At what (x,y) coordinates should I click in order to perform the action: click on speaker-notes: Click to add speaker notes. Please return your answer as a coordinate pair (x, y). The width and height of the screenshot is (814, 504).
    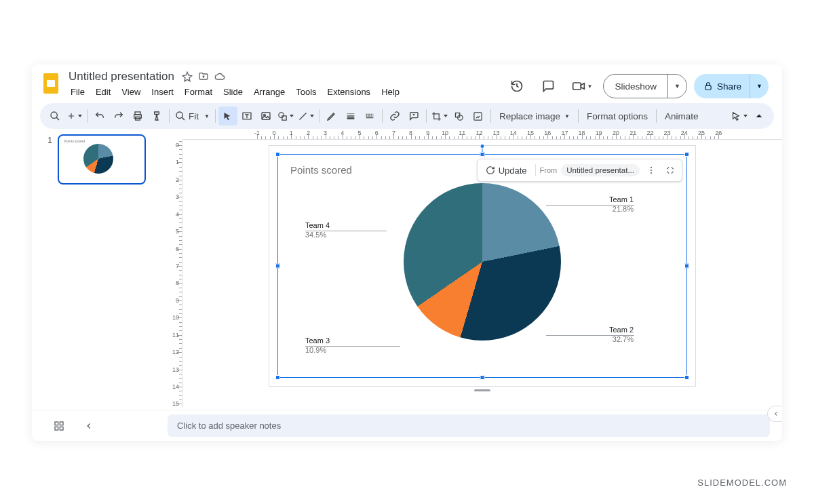
    Looking at the image, I should click on (469, 426).